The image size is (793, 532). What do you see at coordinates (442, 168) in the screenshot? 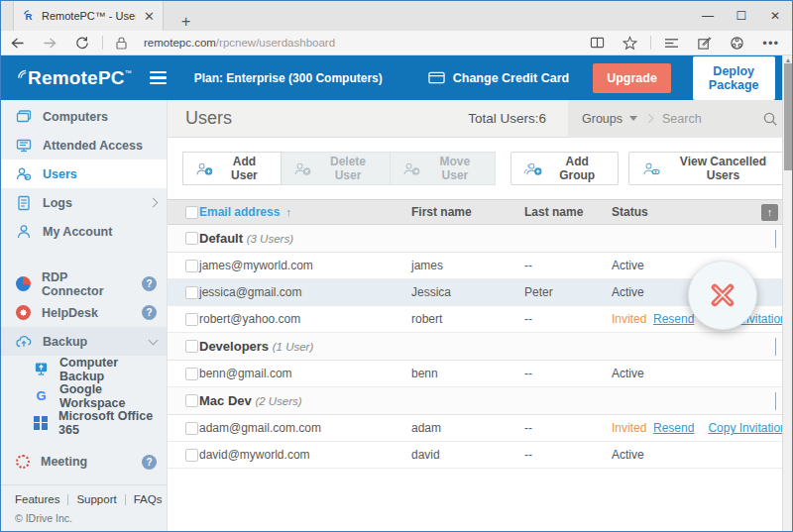
I see `move-user-button: Move User` at bounding box center [442, 168].